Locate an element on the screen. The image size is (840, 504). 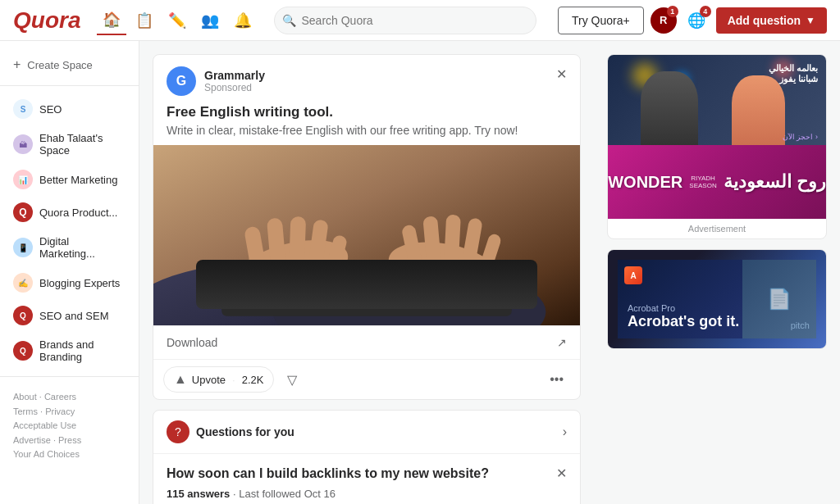
footer-careers: Careers is located at coordinates (61, 397).